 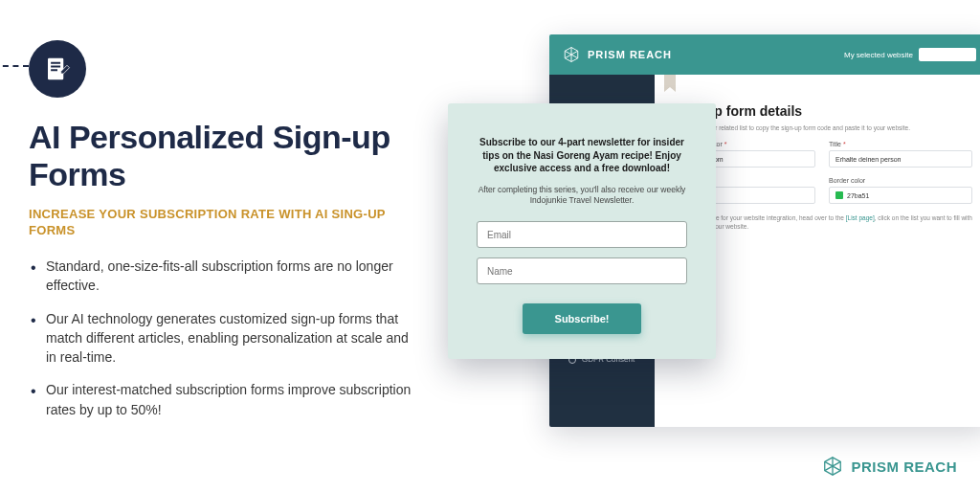 I want to click on signup-title: Subscribe to our 4-part newsletter for i…, so click(x=582, y=155).